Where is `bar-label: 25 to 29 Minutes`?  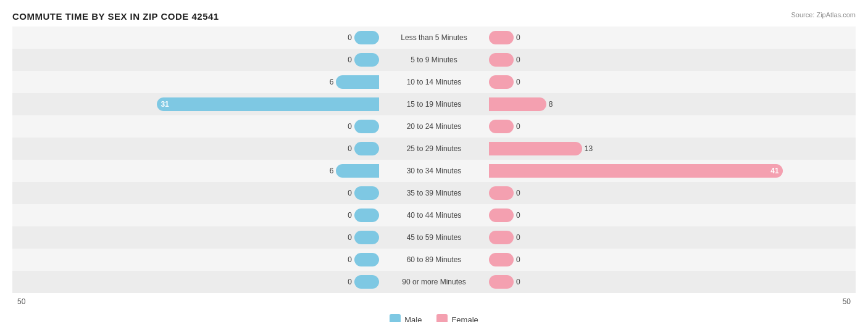
bar-label: 25 to 29 Minutes is located at coordinates (434, 149).